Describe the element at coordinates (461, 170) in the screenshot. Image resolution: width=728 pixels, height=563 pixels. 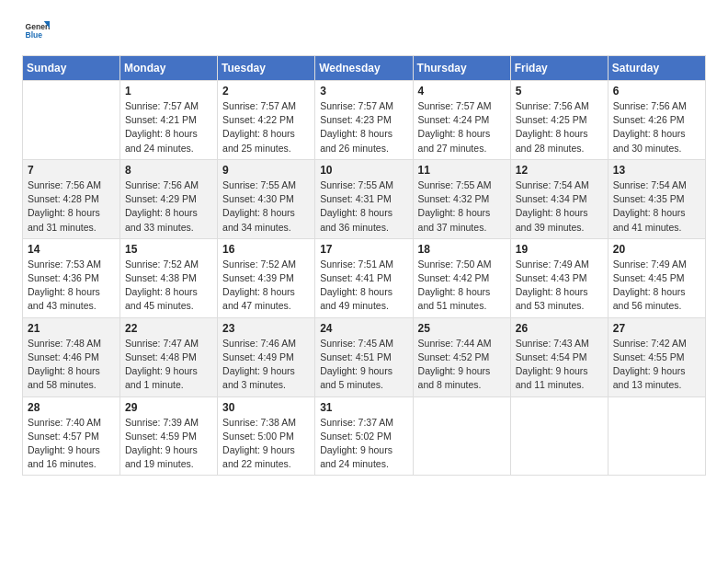
I see `day-number: 11` at that location.